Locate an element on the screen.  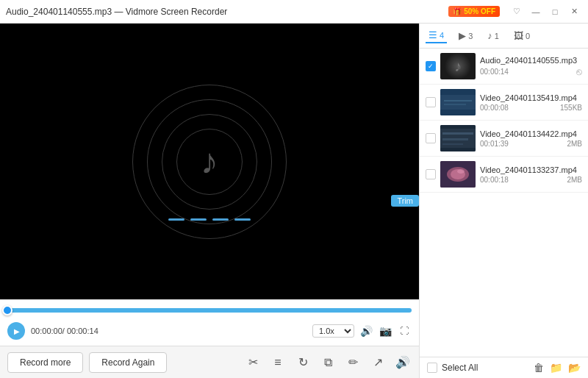
file-info-3: Video_240401134422.mp4 00:01:39 2MB is located at coordinates (531, 138).